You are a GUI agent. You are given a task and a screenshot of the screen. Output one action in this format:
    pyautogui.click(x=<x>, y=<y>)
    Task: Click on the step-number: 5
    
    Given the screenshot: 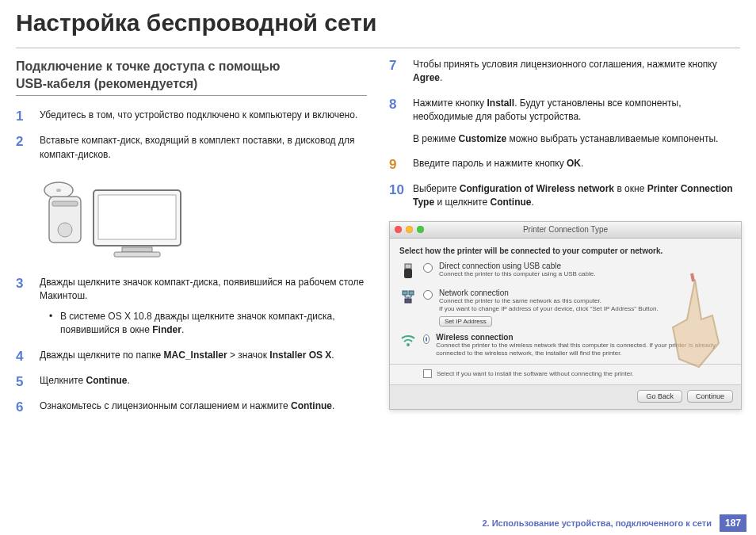 What is the action you would take?
    pyautogui.click(x=25, y=381)
    